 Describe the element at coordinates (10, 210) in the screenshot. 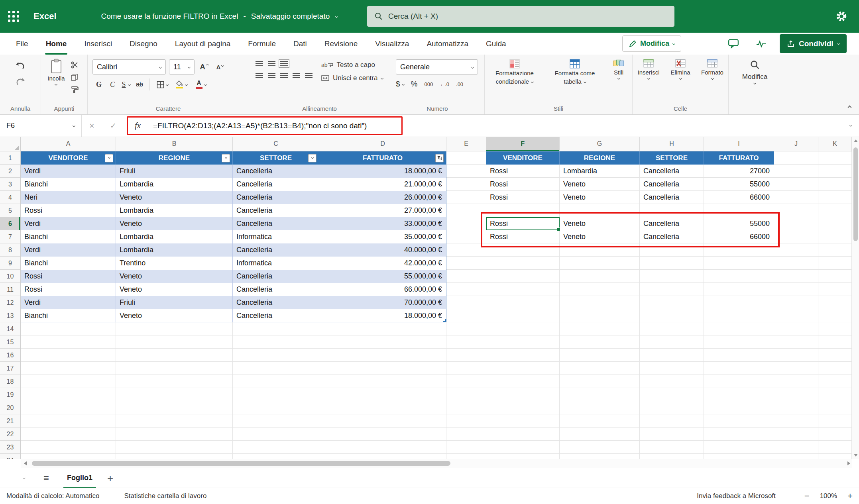

I see `row-header-5: 5` at that location.